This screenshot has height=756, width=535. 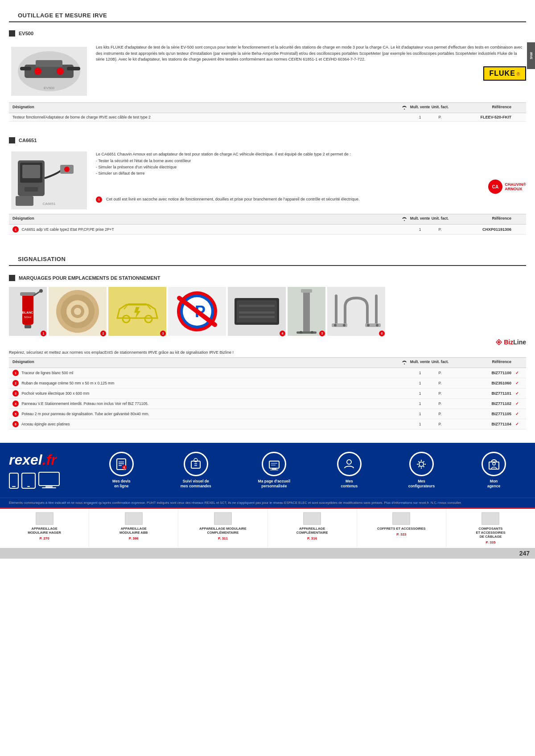 I want to click on marquages-table: Désignation Mult. vente Unit. fact. Réfé…, so click(x=268, y=393).